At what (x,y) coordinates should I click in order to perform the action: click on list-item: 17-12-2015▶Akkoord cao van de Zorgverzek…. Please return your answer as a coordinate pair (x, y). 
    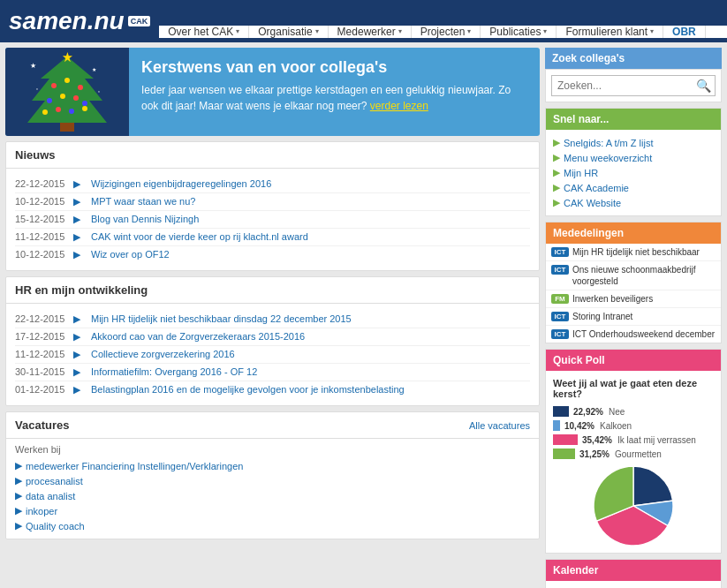
    Looking at the image, I should click on (272, 337).